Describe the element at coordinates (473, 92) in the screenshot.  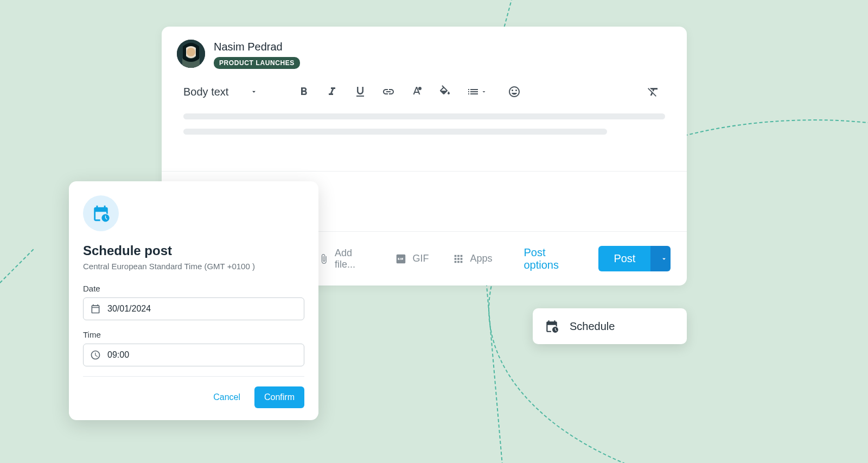
I see `list-icon` at that location.